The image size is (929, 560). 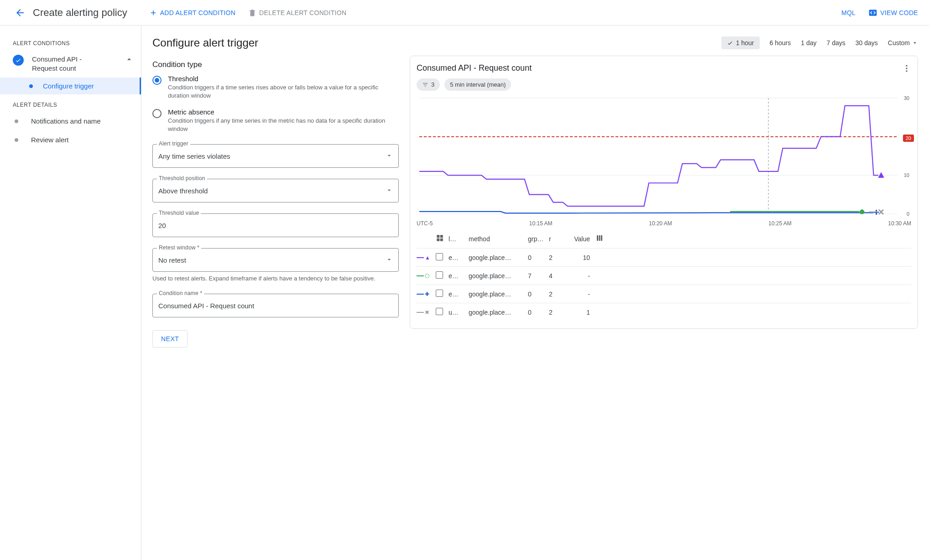 What do you see at coordinates (31, 86) in the screenshot?
I see `active-dot-icon` at bounding box center [31, 86].